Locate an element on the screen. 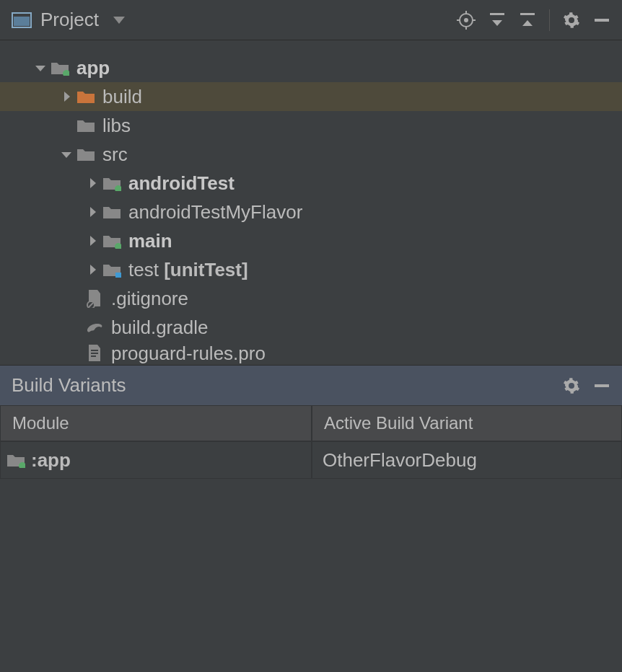 The height and width of the screenshot is (672, 622). cell-module-label: :app is located at coordinates (51, 460).